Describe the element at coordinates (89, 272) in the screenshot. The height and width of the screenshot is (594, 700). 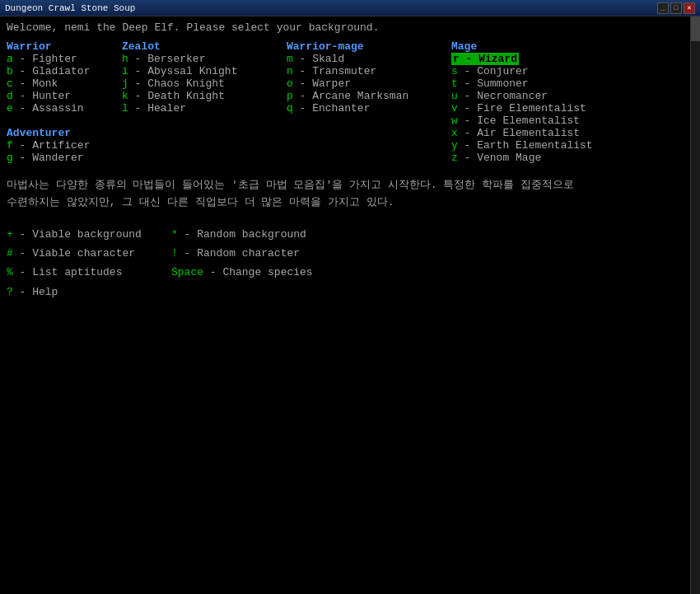
I see `hotkey-list-apt: % - List aptitudes` at that location.